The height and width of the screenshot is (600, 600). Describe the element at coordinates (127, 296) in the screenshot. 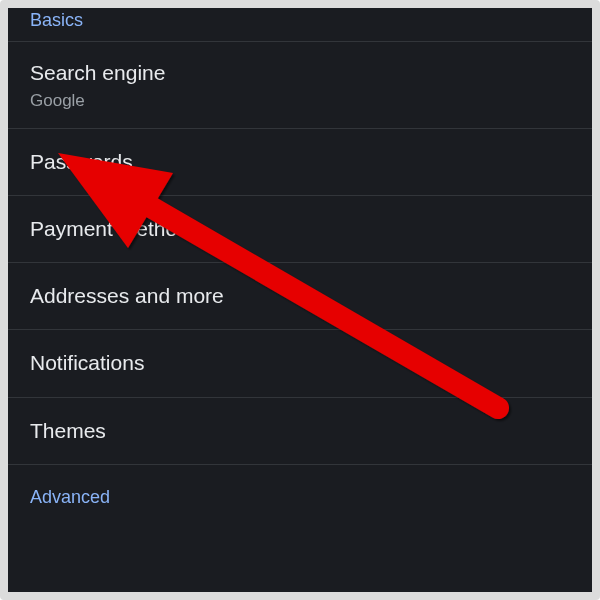

I see `settings-item-label: Addresses and more` at that location.